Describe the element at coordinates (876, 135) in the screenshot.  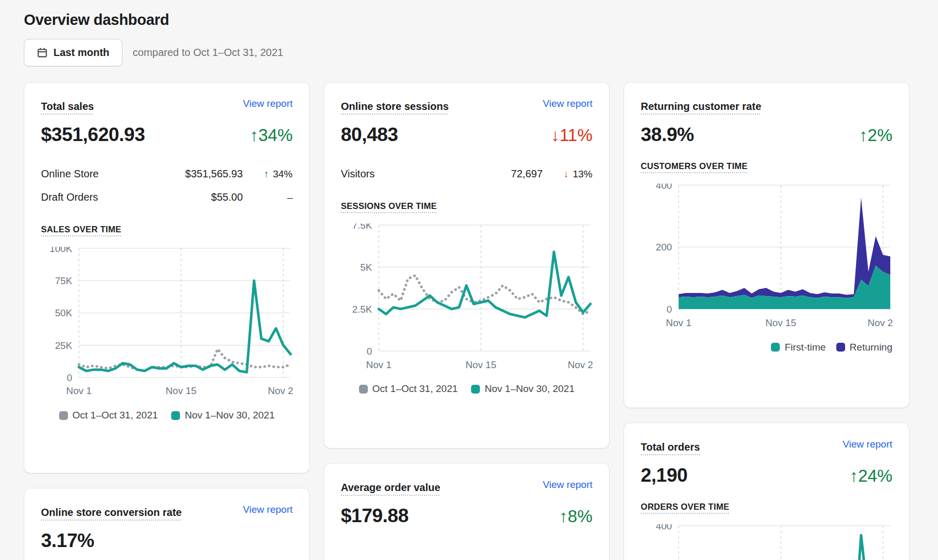
I see `returning-rate-delta: ↑2%` at that location.